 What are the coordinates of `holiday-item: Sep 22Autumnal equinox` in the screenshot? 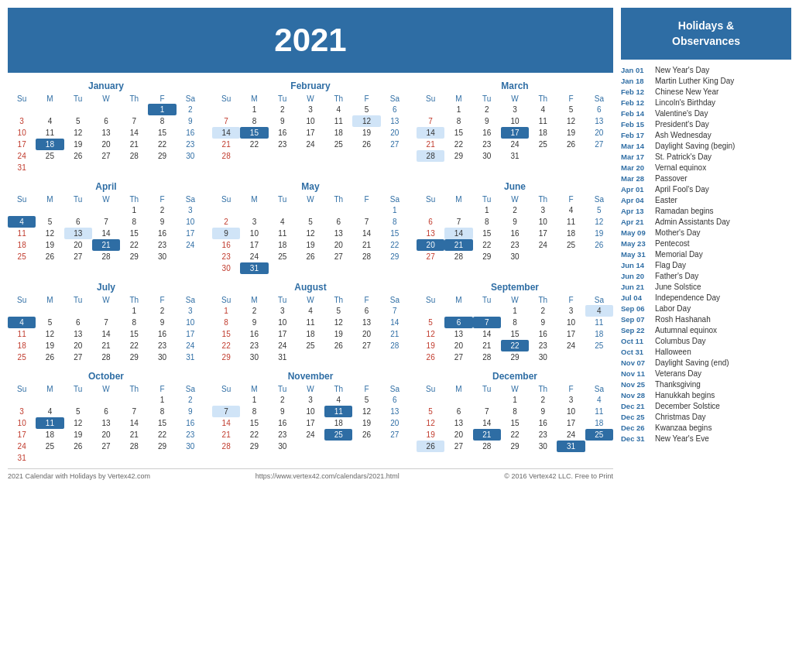 It's located at (706, 330).